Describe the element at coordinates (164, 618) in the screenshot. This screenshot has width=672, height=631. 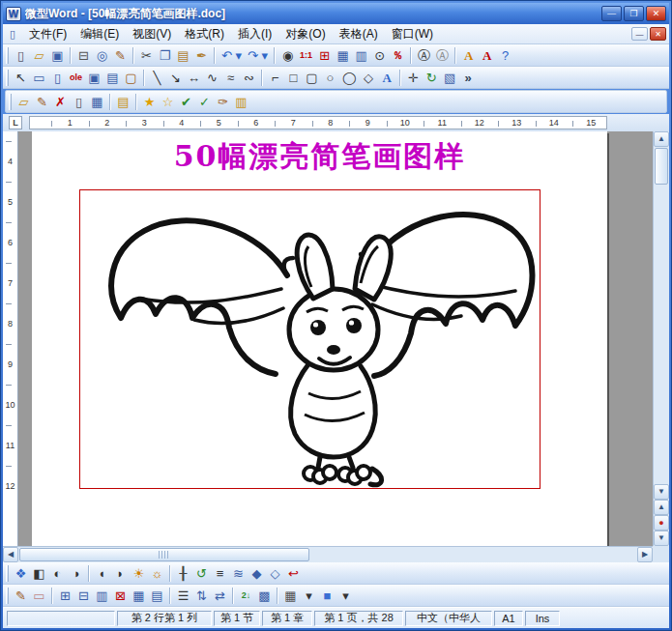
I see `status-row-col: 第 2 行第 1 列` at that location.